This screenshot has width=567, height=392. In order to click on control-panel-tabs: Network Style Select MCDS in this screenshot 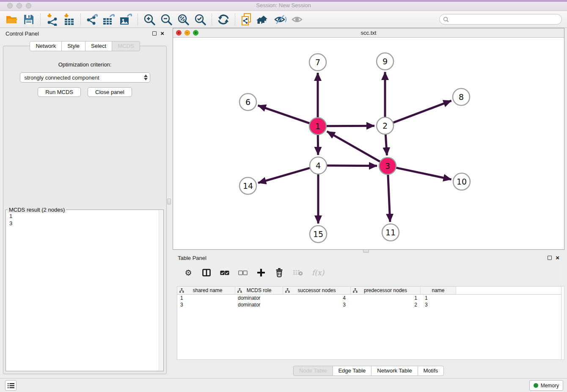, I will do `click(85, 46)`.